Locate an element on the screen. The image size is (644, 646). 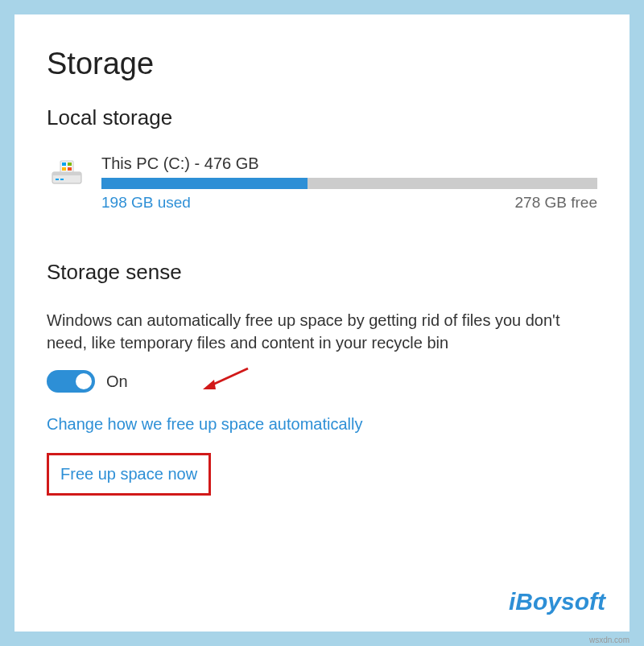
usage-labels: 198 GB used 278 GB free is located at coordinates (349, 203).